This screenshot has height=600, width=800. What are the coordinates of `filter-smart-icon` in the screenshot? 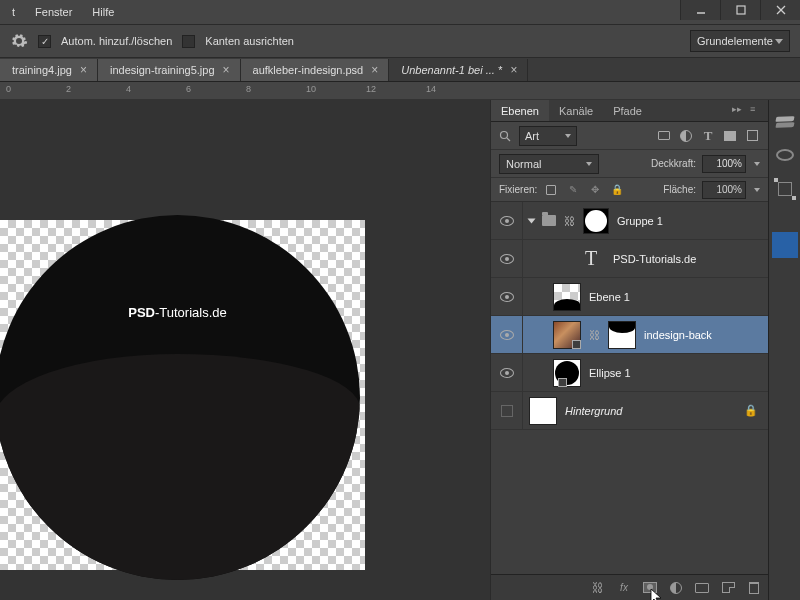 It's located at (752, 136).